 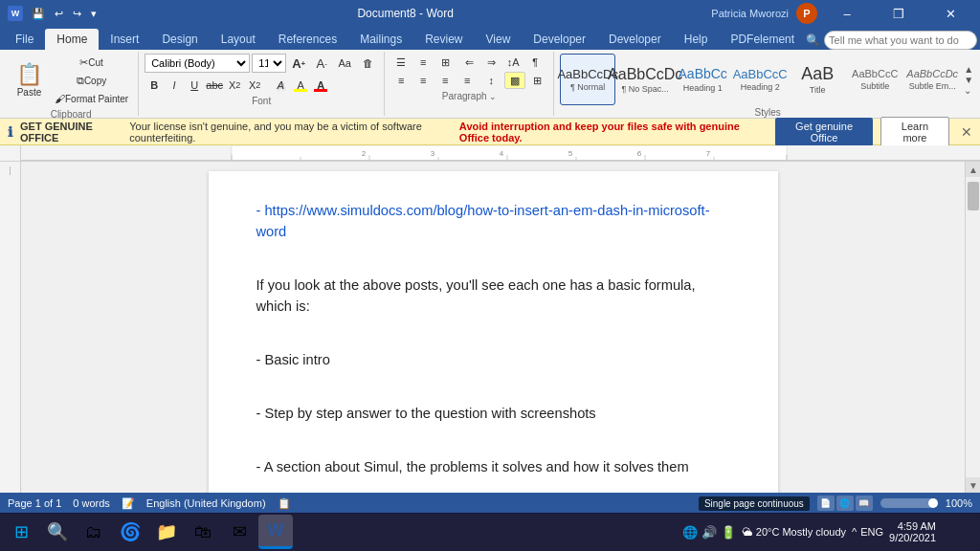 What do you see at coordinates (950, 13) in the screenshot?
I see `close-button: ✕` at bounding box center [950, 13].